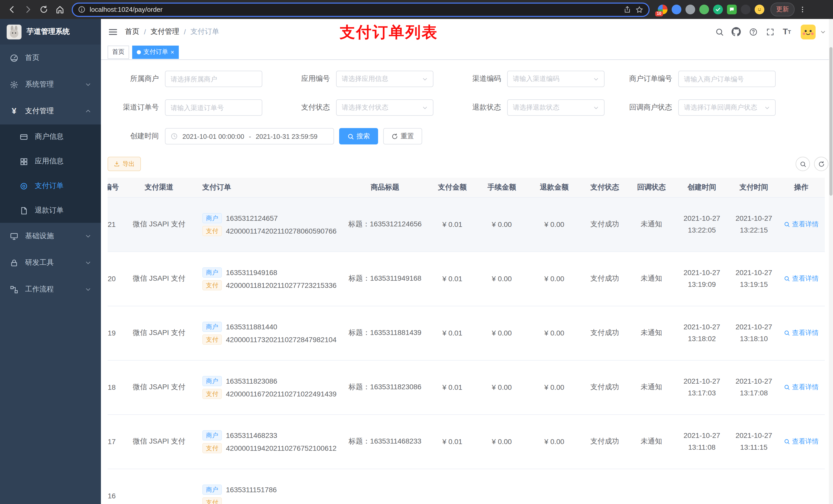 This screenshot has height=504, width=833. What do you see at coordinates (172, 32) in the screenshot?
I see `breadcrumb: 首页 / 支付管理 / 支付订单` at bounding box center [172, 32].